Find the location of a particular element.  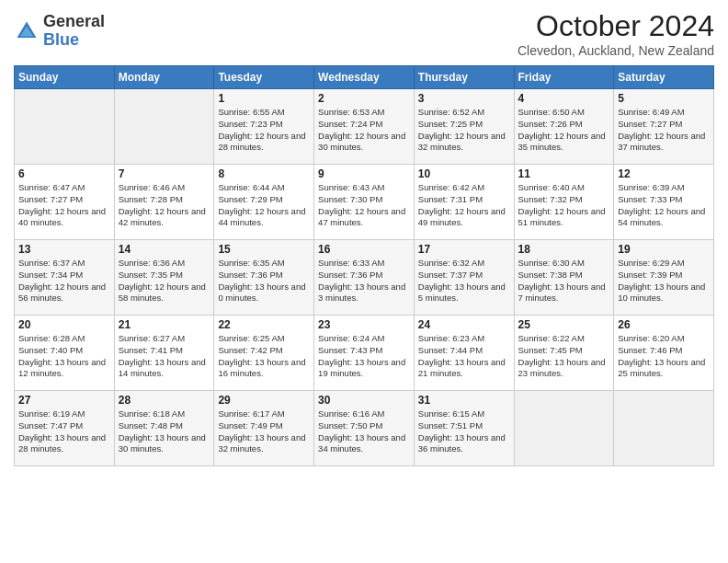

day-info: Sunrise: 6:29 AM Sunset: 7:39 PM Dayligh… is located at coordinates (664, 282).